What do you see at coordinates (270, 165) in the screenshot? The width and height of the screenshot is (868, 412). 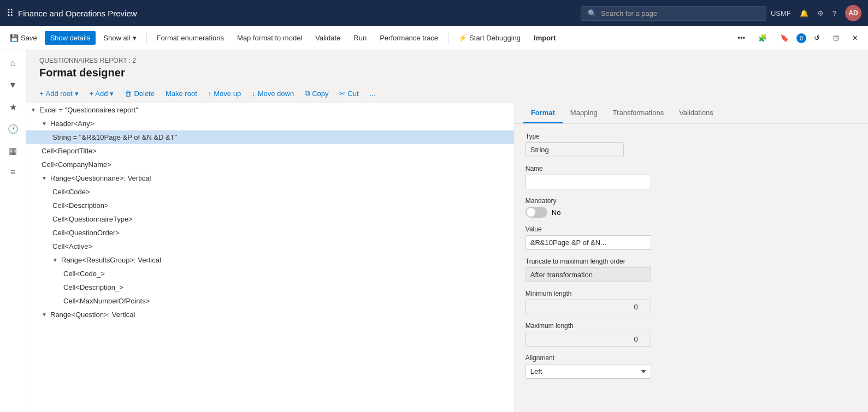 I see `tree-item: Cell<CompanyName>` at bounding box center [270, 165].